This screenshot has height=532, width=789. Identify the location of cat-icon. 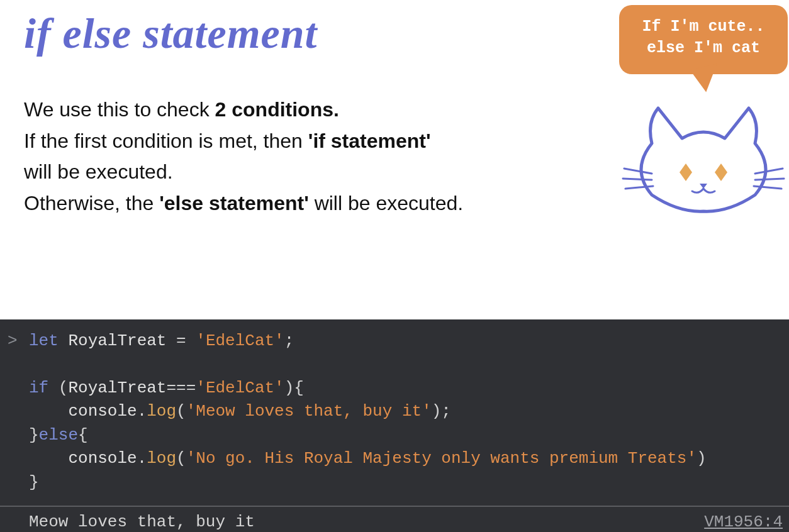
(703, 154).